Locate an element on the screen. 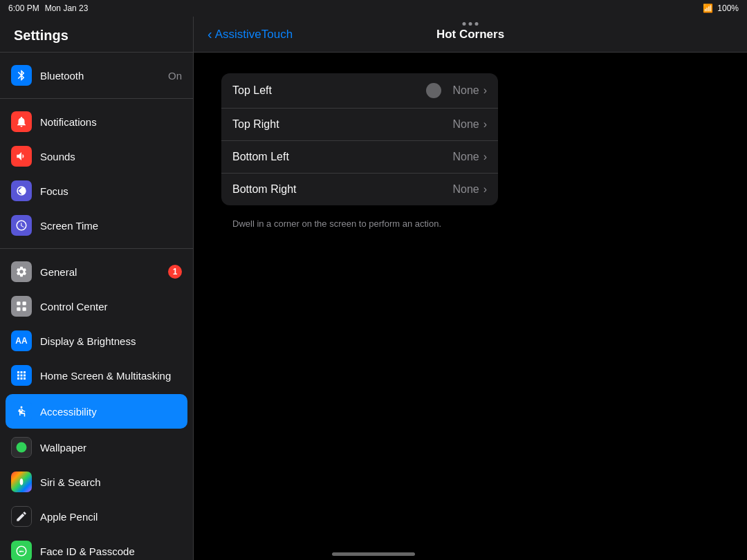  sidebar-title: Settings is located at coordinates (97, 35).